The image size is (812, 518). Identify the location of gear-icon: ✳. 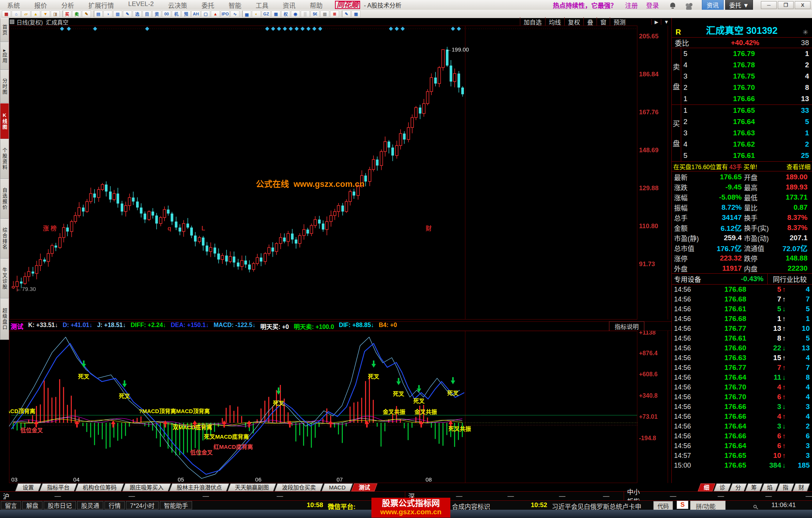
(805, 32).